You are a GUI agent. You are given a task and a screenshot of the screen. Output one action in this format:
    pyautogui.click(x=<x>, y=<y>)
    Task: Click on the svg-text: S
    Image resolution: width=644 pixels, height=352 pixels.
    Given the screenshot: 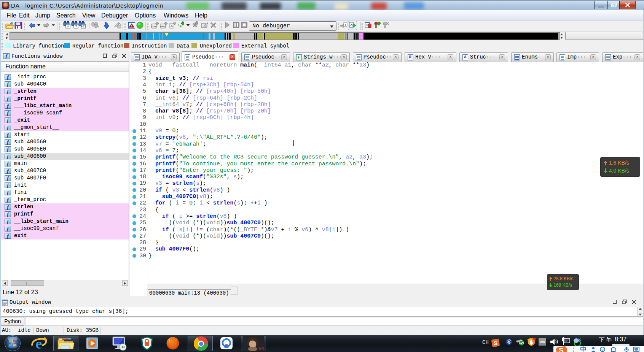 What is the action you would take?
    pyautogui.click(x=496, y=343)
    